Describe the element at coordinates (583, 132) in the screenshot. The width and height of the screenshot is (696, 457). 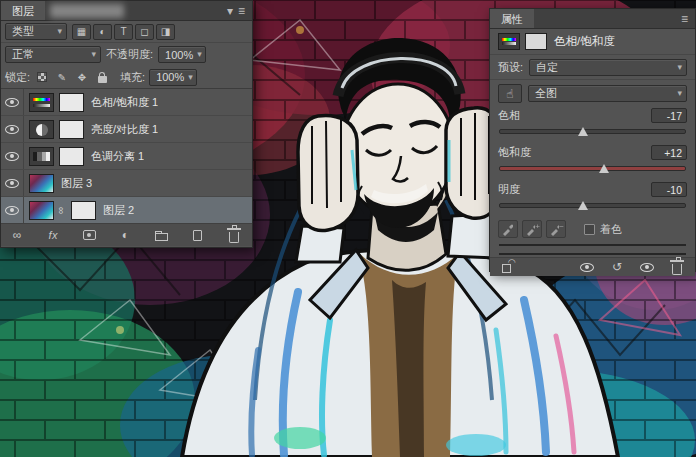
I see `hue-slider-thumb` at that location.